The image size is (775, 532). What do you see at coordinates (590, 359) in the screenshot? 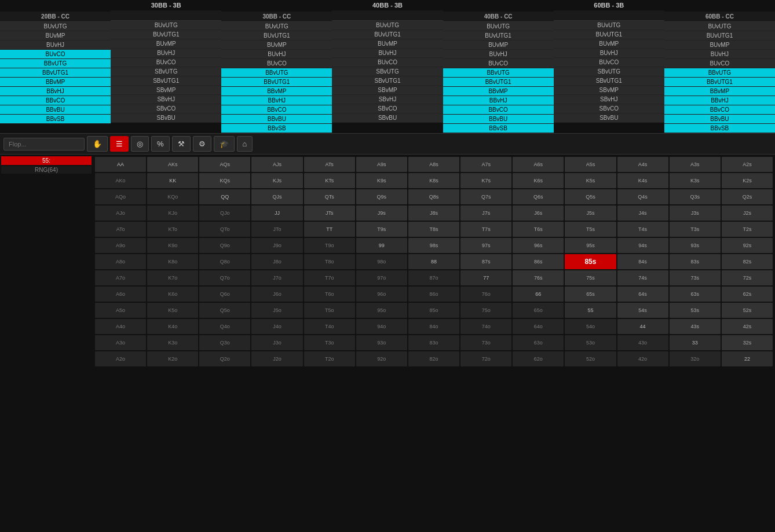
I see `hand-cell: 52o` at bounding box center [590, 359].